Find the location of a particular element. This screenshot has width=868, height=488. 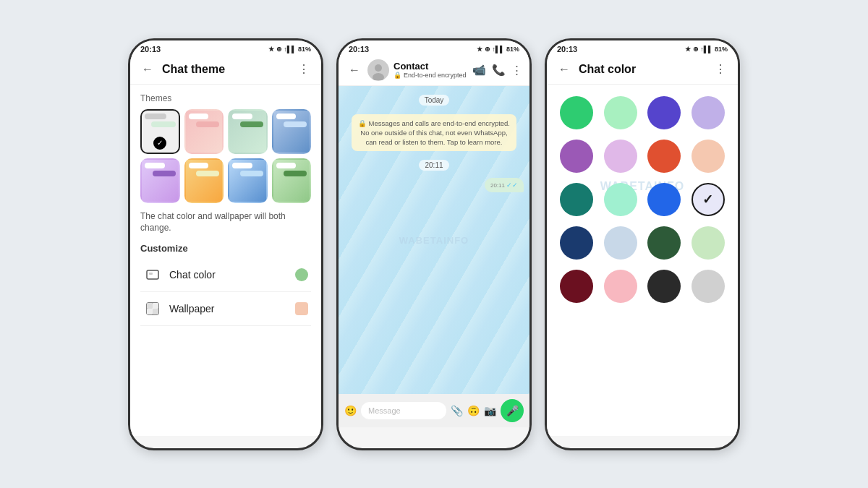

status-icons-text-3: ★ ⊕ ↑▌▌ 81% is located at coordinates (706, 49).